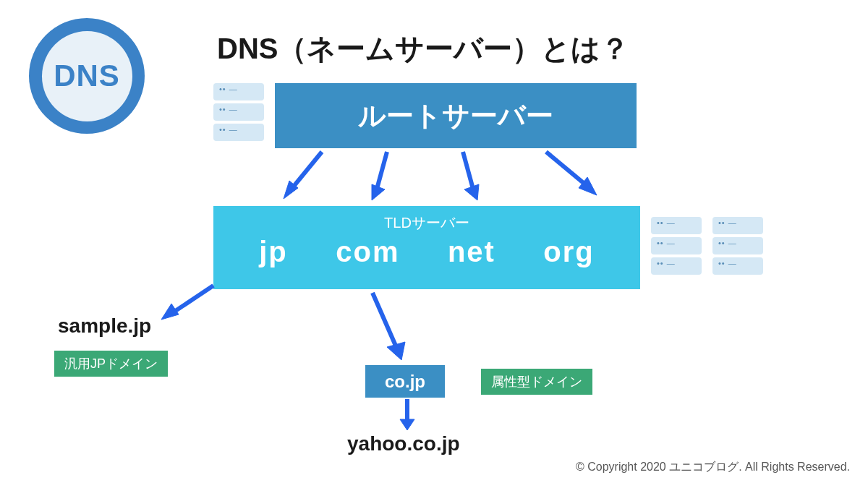 The width and height of the screenshot is (868, 488). I want to click on copyright-text: © Copyright 2020 ユニコブログ. All Rights Rese…, so click(713, 467).